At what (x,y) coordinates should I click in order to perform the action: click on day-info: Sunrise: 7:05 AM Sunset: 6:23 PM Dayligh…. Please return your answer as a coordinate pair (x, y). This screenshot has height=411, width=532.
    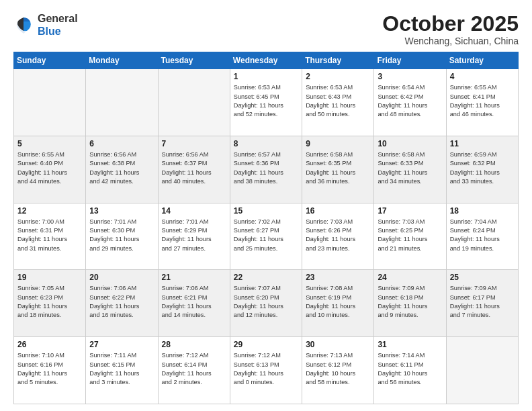
    Looking at the image, I should click on (50, 302).